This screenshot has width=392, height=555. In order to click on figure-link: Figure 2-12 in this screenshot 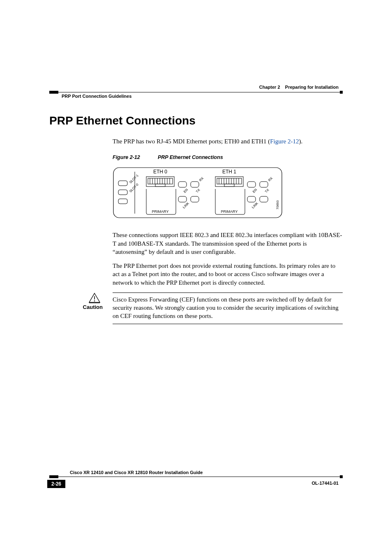, I will do `click(284, 141)`.